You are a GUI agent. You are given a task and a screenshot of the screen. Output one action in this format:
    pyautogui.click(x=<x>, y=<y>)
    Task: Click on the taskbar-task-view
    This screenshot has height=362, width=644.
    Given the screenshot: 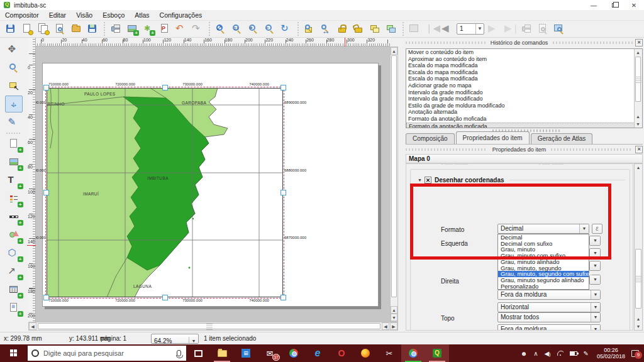 What is the action you would take?
    pyautogui.click(x=198, y=353)
    